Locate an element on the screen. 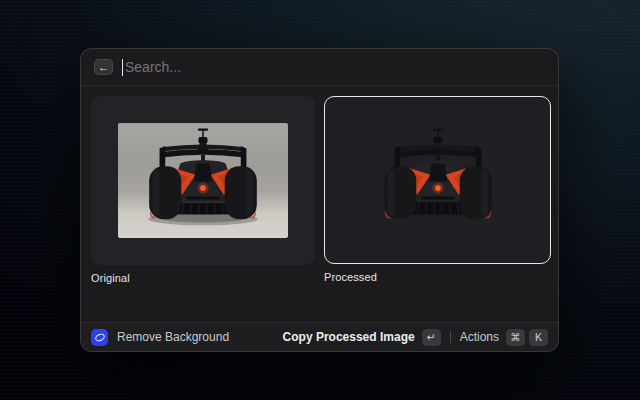 The height and width of the screenshot is (400, 640). extension-title: Remove Background is located at coordinates (173, 337).